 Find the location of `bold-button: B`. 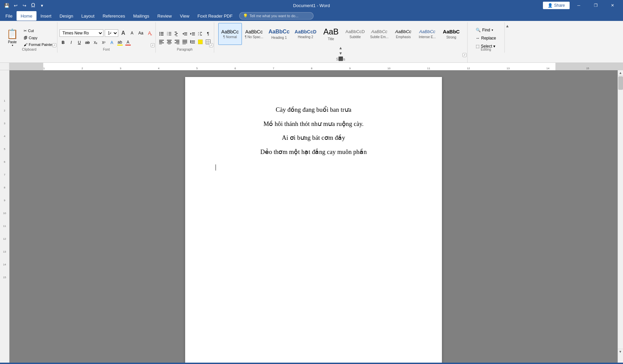

bold-button: B is located at coordinates (63, 43).